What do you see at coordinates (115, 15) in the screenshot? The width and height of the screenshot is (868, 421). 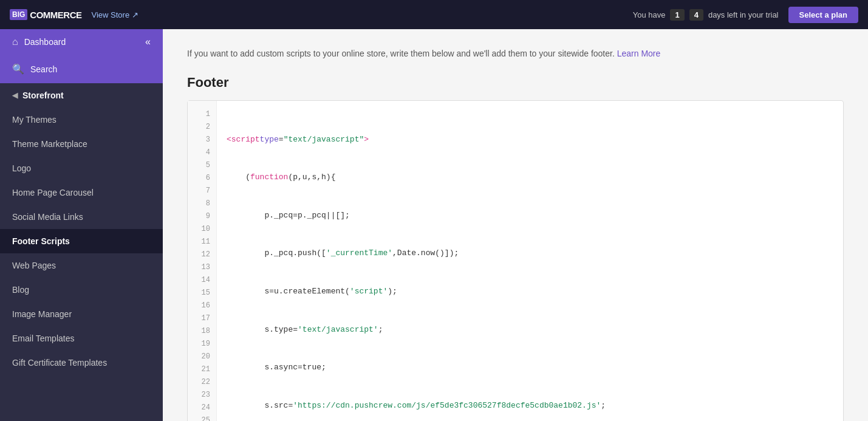 I see `view-store-link: View Store ↗` at bounding box center [115, 15].